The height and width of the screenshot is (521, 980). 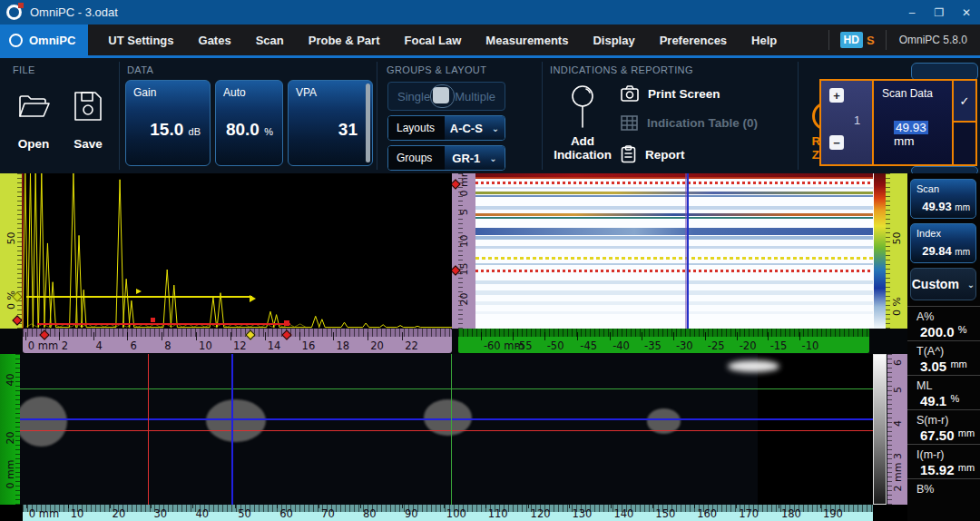 I want to click on scan-cursor-blue, so click(x=232, y=429).